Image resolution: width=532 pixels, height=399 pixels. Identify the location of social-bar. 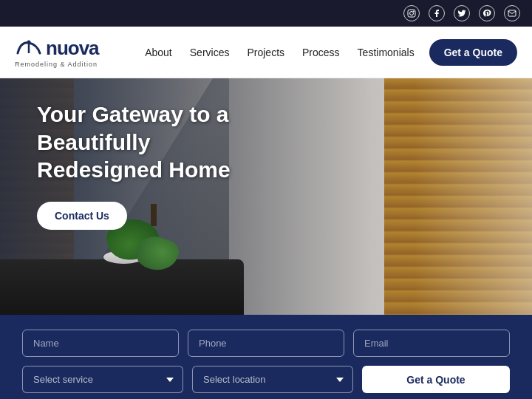
(266, 13).